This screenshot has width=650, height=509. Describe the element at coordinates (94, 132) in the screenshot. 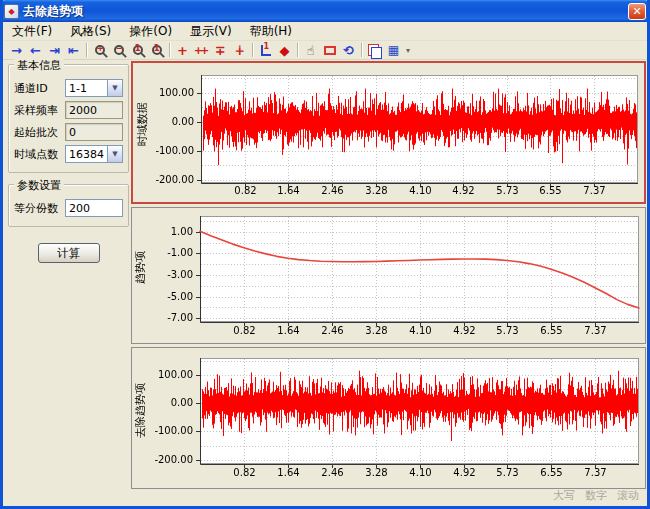

I see `start-batch-field: 0` at that location.